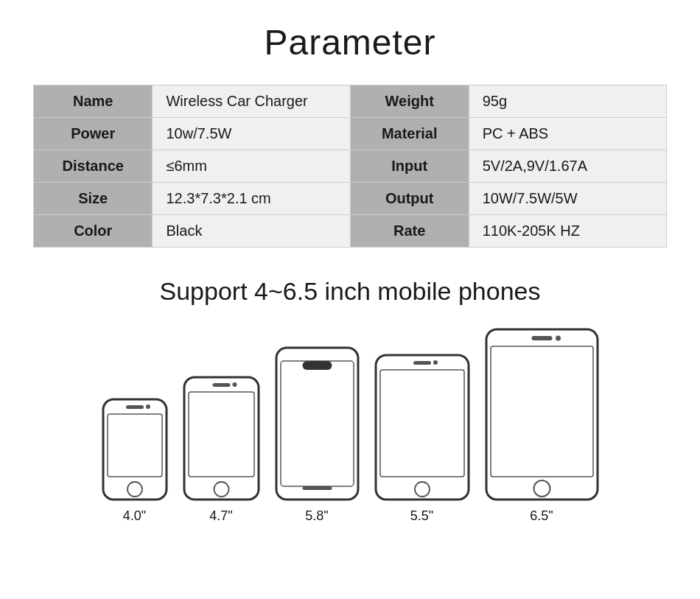 The width and height of the screenshot is (700, 599). Describe the element at coordinates (251, 134) in the screenshot. I see `row-left-value: 10w/7.5W` at that location.